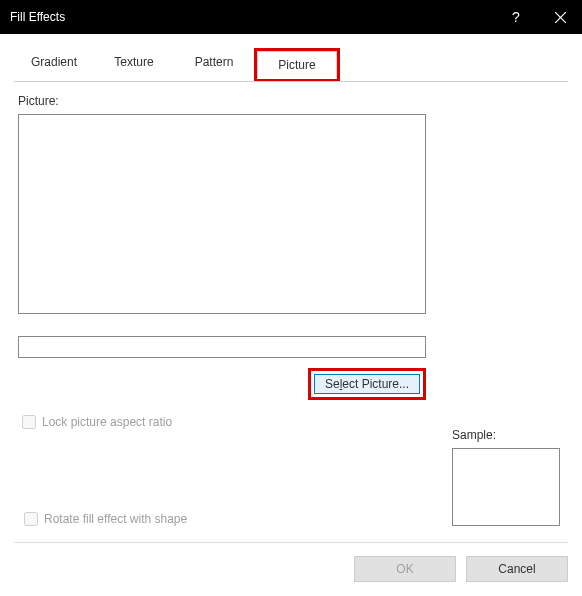 The height and width of the screenshot is (596, 582). I want to click on button-bar: OK Cancel, so click(461, 569).